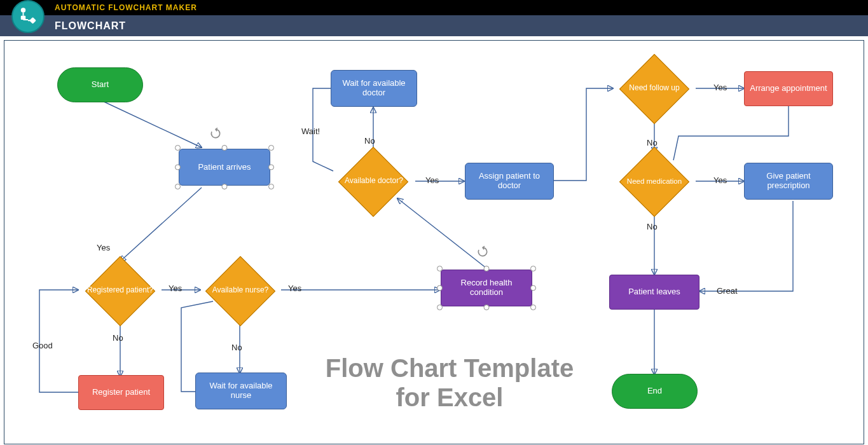  I want to click on node-give-prescription: Give patient prescription, so click(789, 181).